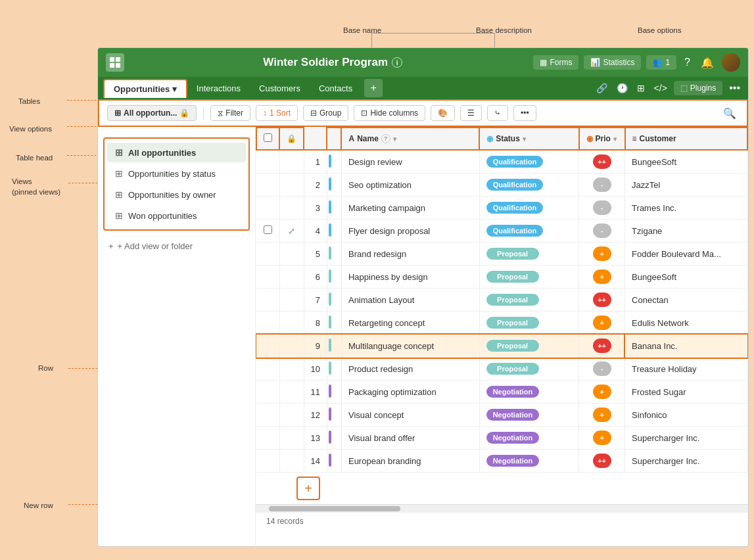  Describe the element at coordinates (176, 174) in the screenshot. I see `sidebar-item-by-status: ⊞ Opportunities by status` at that location.